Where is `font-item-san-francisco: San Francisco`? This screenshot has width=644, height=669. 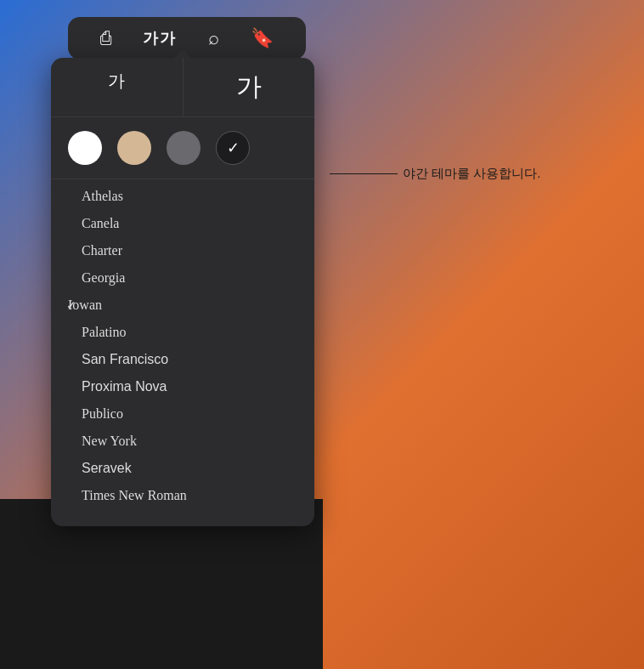 font-item-san-francisco: San Francisco is located at coordinates (183, 360).